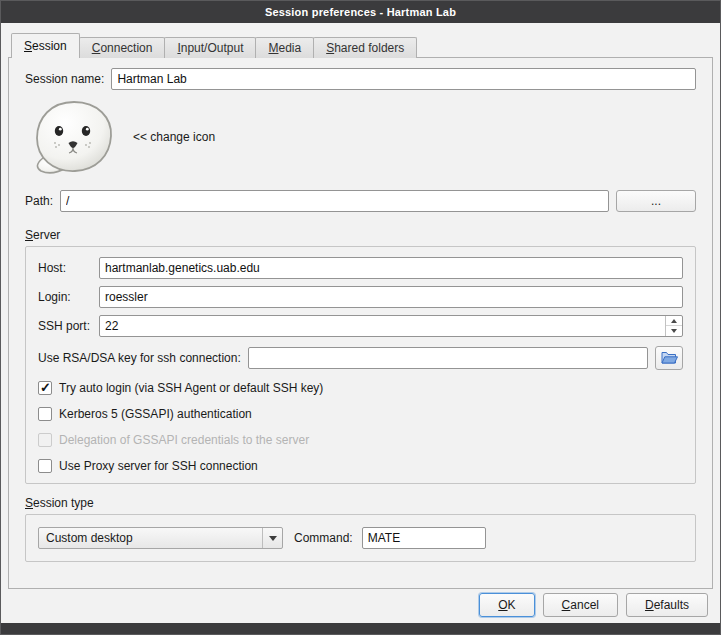  Describe the element at coordinates (391, 326) in the screenshot. I see `ssh-port-spinbox` at that location.